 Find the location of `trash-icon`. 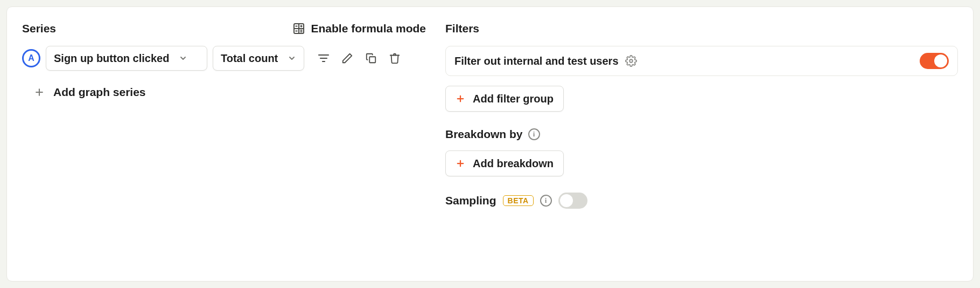

trash-icon is located at coordinates (395, 58).